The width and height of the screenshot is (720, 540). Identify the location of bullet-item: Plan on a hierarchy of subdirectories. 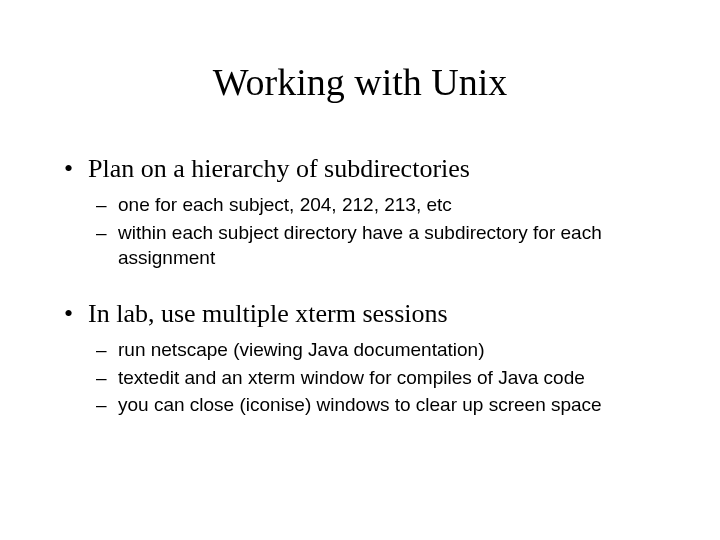
(360, 169).